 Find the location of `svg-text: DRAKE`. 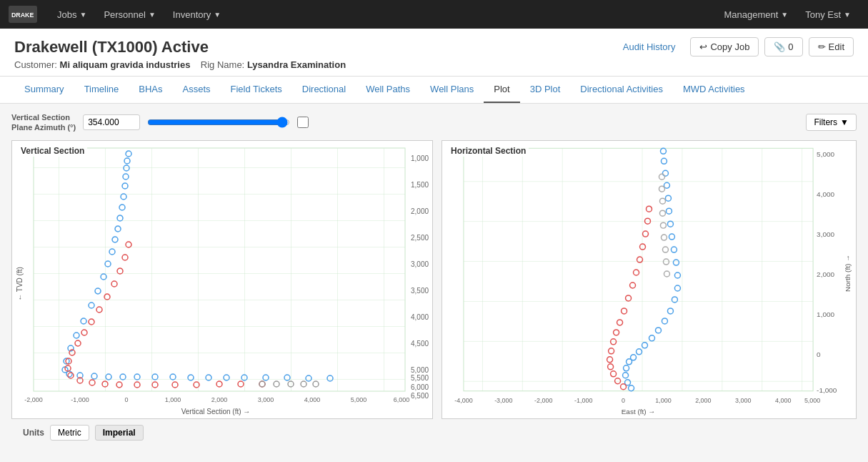

svg-text: DRAKE is located at coordinates (23, 15).